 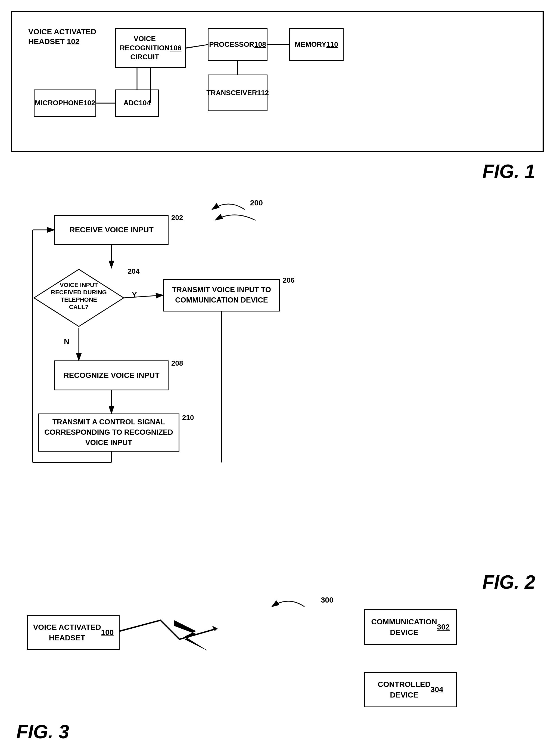 What do you see at coordinates (74, 632) in the screenshot?
I see `fig3-headset-block: VOICE ACTIVATEDHEADSET 100` at bounding box center [74, 632].